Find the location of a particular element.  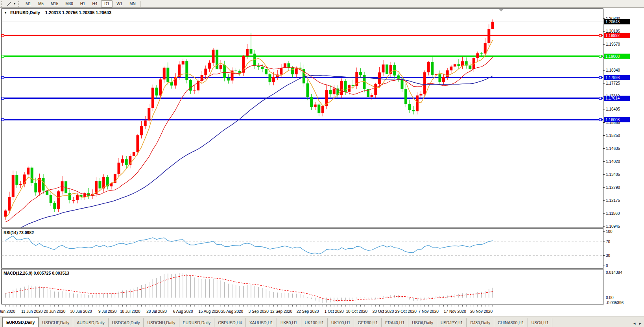

date-axis-label: 9 Jul 2020 is located at coordinates (108, 312).